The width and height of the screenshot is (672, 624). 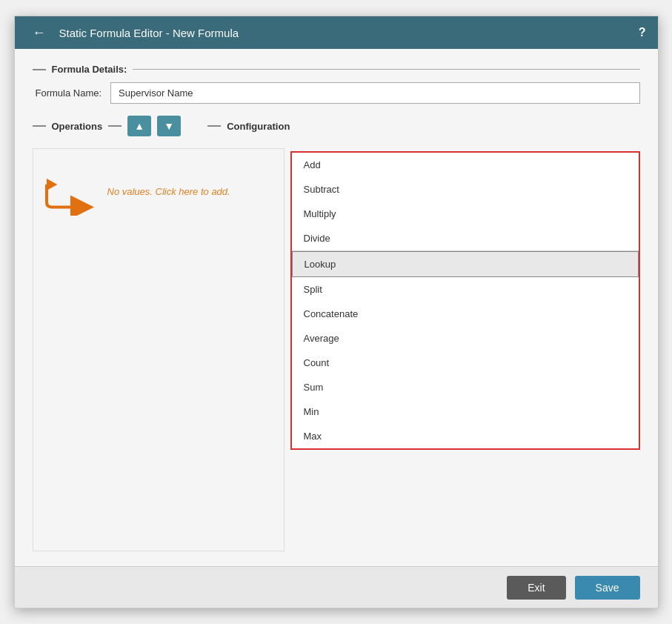 I want to click on dropdown-item-add: Add, so click(x=465, y=165).